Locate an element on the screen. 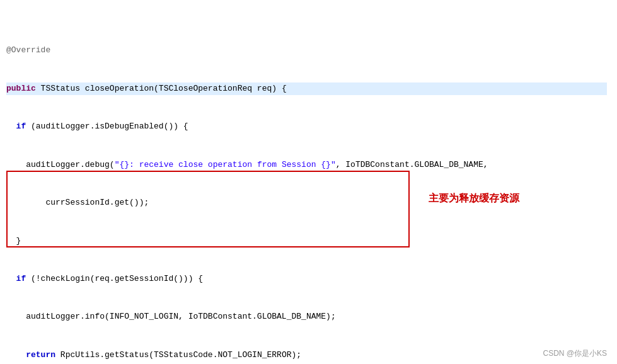 The height and width of the screenshot is (364, 617). line-6: } is located at coordinates (306, 241).